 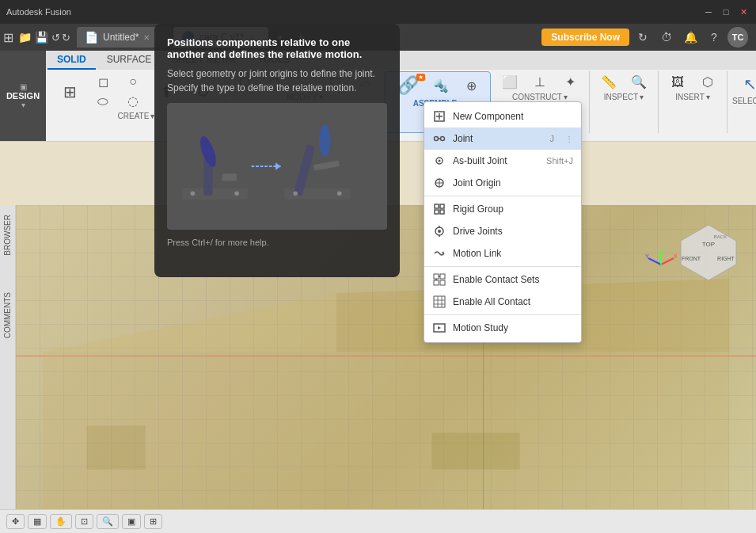 I want to click on measure-icon: 📏, so click(x=609, y=82).